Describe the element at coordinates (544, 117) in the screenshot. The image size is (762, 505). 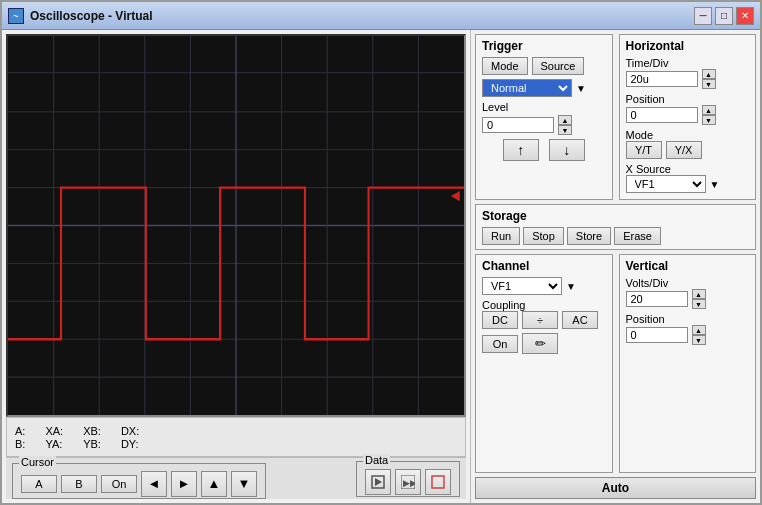
I see `trigger-section: Trigger Mode Source Normal Auto Single ▼…` at that location.